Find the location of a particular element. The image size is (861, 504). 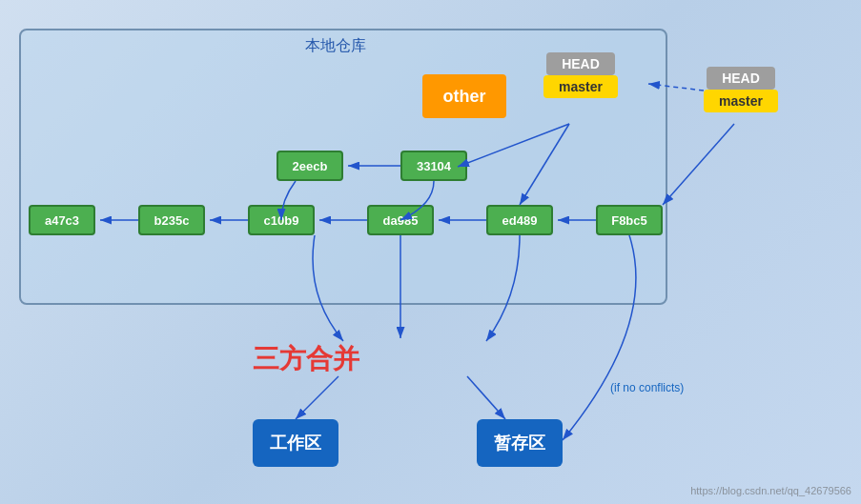

if-no-conflicts-text: (if no conflicts) is located at coordinates (646, 388).